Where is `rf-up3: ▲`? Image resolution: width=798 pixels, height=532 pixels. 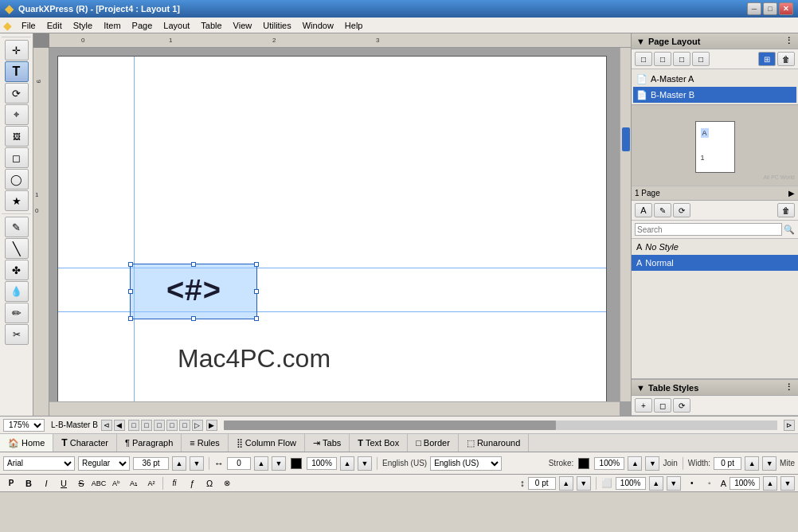 rf-up3: ▲ is located at coordinates (770, 483).